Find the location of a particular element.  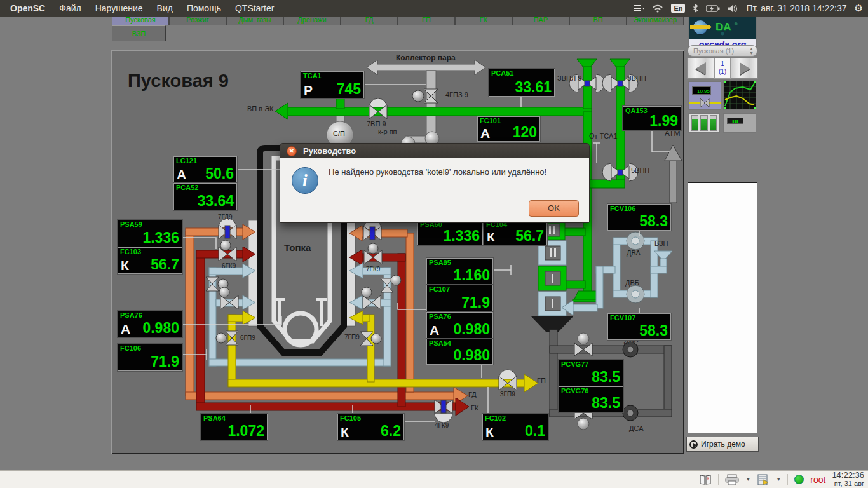

screen-select-combo: Пусковая (1) ▲▼ is located at coordinates (722, 51).